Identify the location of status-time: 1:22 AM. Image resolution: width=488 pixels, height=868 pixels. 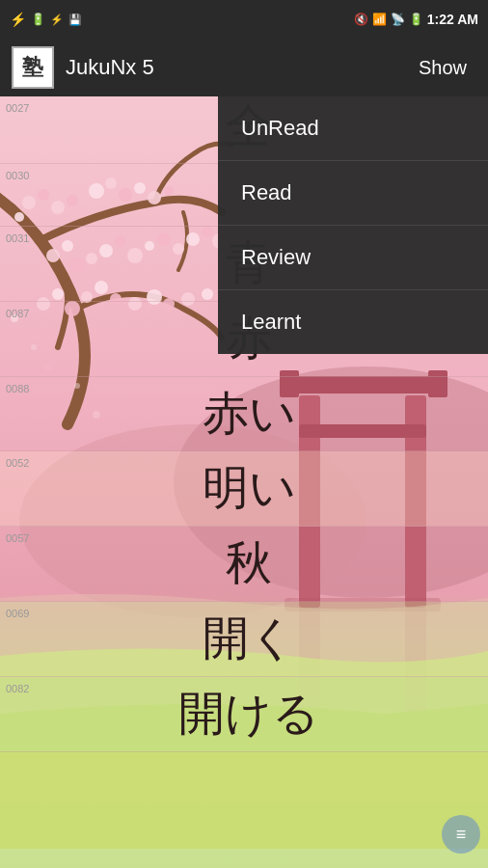
(453, 19).